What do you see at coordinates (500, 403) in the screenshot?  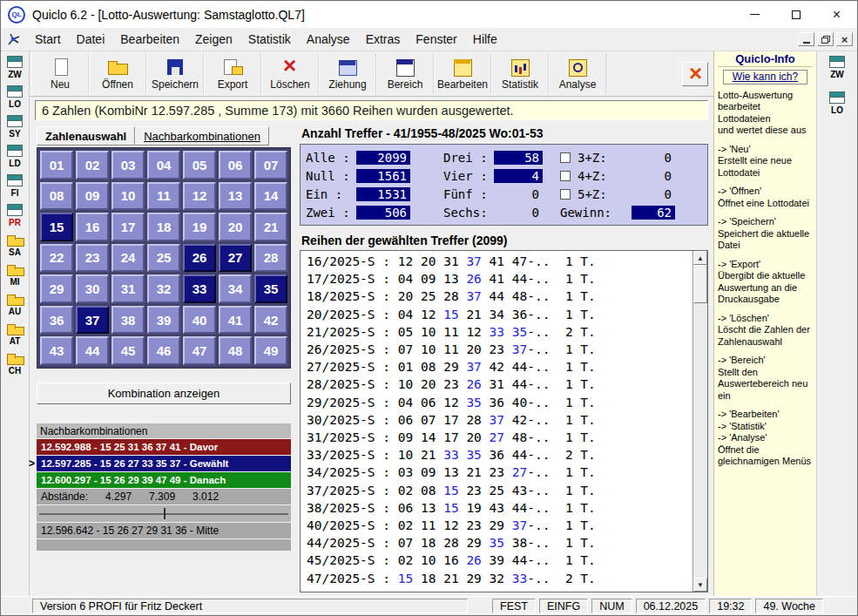 I see `treffer-row: 29/2025-S : 04 06 12 35 36 40-.. 1 T.` at bounding box center [500, 403].